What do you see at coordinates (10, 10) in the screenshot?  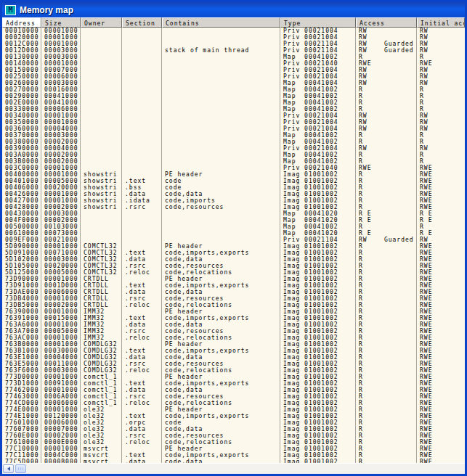 I see `memory-map-icon: M` at bounding box center [10, 10].